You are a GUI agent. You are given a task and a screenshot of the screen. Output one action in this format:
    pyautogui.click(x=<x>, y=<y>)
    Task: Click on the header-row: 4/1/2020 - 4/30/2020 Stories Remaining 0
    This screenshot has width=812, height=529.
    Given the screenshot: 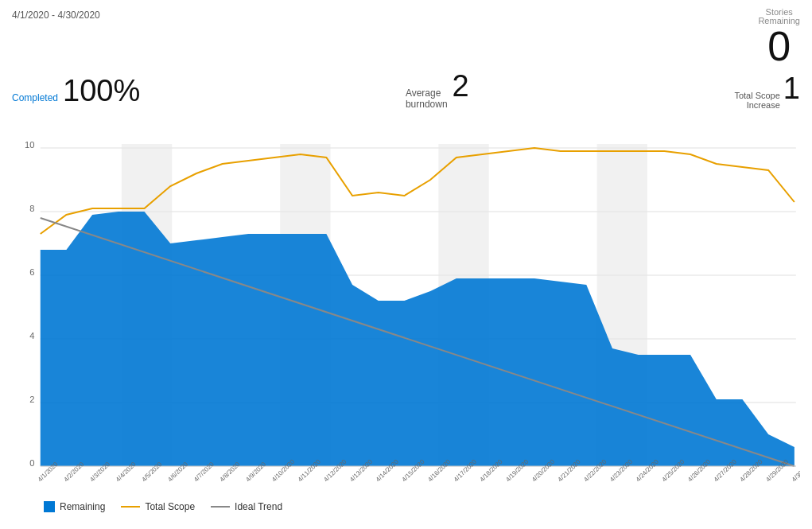 What is the action you would take?
    pyautogui.click(x=406, y=37)
    